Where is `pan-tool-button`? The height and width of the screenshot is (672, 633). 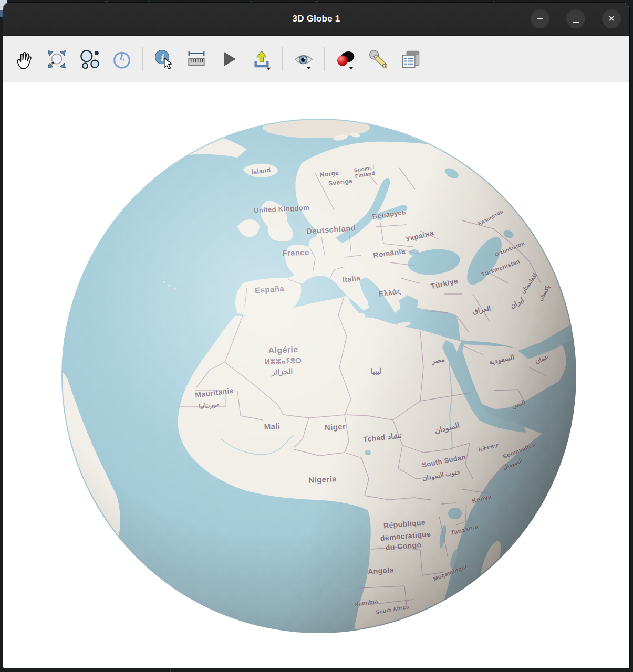
pan-tool-button is located at coordinates (24, 59).